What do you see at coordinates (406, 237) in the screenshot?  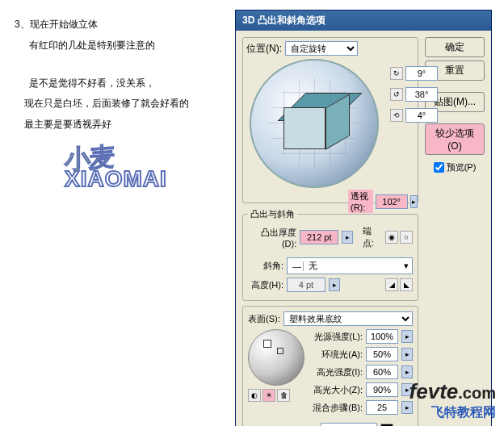 I see `cap-off-icon: ○` at bounding box center [406, 237].